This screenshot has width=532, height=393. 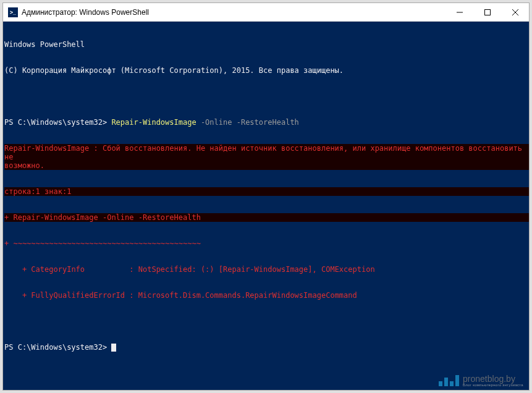 I want to click on cmdlet-name: Repair-WindowsImage, so click(x=153, y=122).